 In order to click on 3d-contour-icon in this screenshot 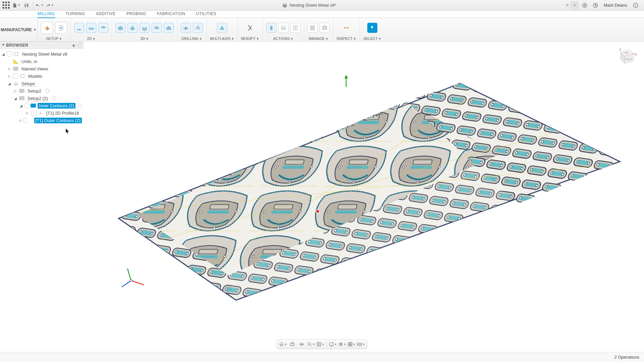, I will do `click(157, 28)`.